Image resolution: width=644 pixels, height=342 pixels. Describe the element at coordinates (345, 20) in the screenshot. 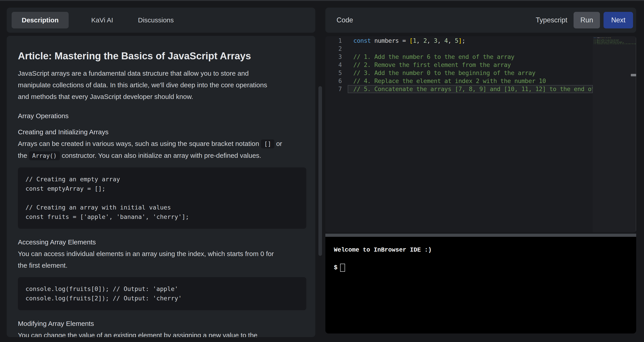

I see `code-panel-title: Code` at that location.